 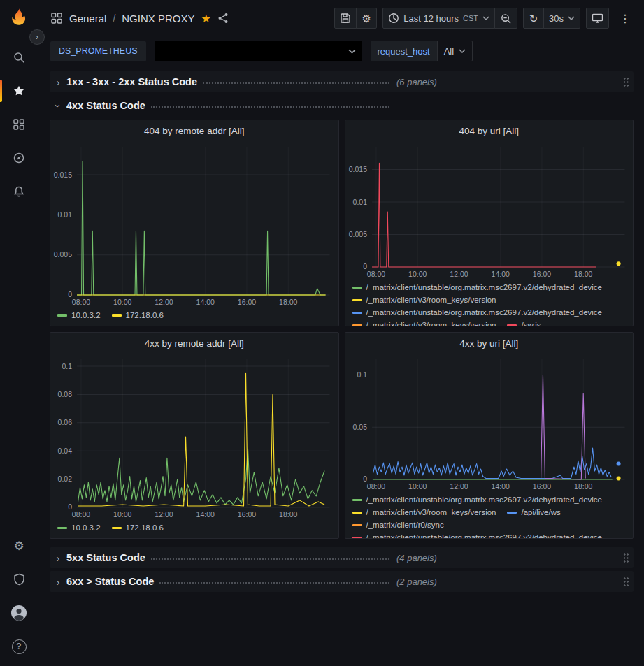 What do you see at coordinates (194, 131) in the screenshot?
I see `panel-header: 404 by remote addr [All]` at bounding box center [194, 131].